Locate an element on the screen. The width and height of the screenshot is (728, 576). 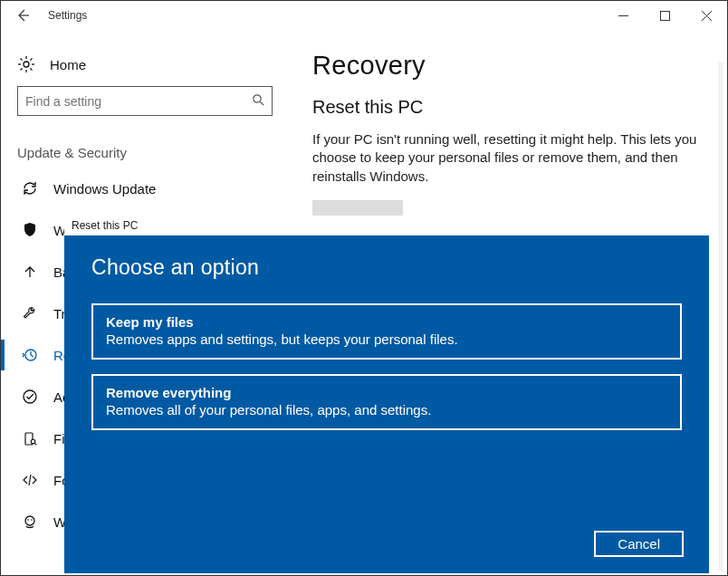
dialog-heading: Choose an option is located at coordinates (387, 268).